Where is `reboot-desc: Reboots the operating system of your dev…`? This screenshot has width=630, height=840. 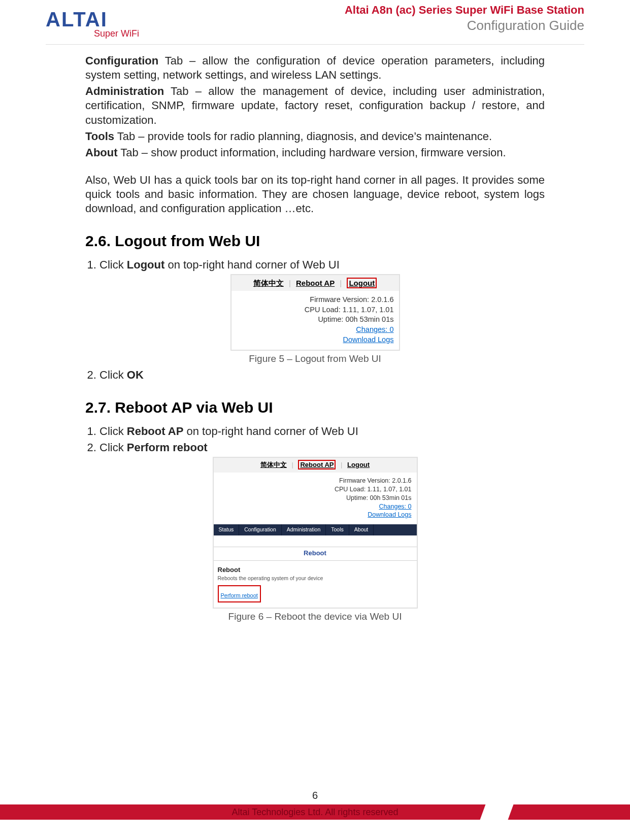 reboot-desc: Reboots the operating system of your dev… is located at coordinates (315, 579).